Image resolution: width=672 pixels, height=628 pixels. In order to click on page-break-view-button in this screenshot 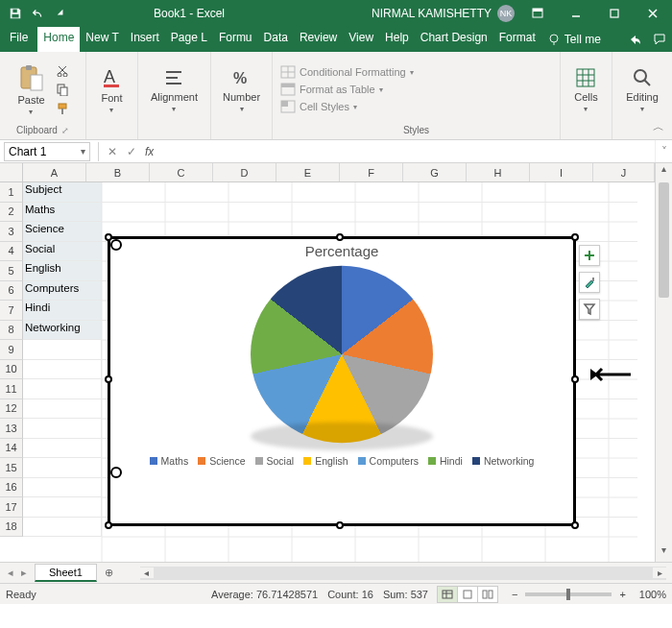, I will do `click(488, 594)`.